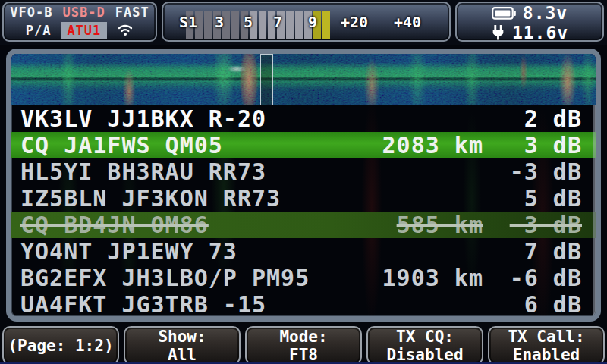 The width and height of the screenshot is (607, 364). Describe the element at coordinates (278, 22) in the screenshot. I see `smeter-label: 7` at that location.